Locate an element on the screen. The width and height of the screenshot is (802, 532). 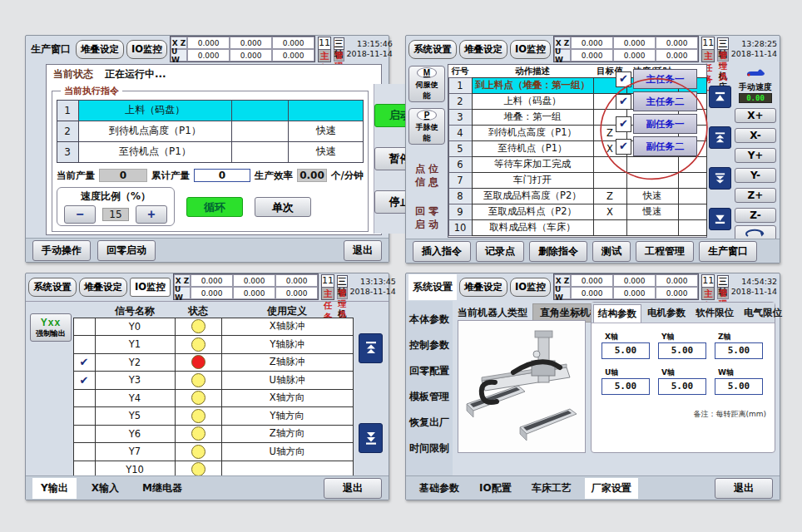
test-button: 测试 is located at coordinates (611, 251).